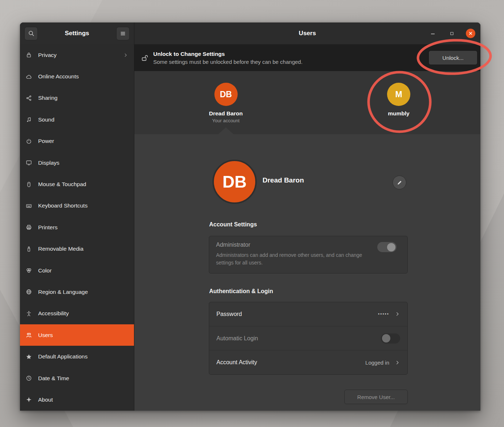 The height and width of the screenshot is (427, 504). Describe the element at coordinates (29, 249) in the screenshot. I see `media-icon` at that location.